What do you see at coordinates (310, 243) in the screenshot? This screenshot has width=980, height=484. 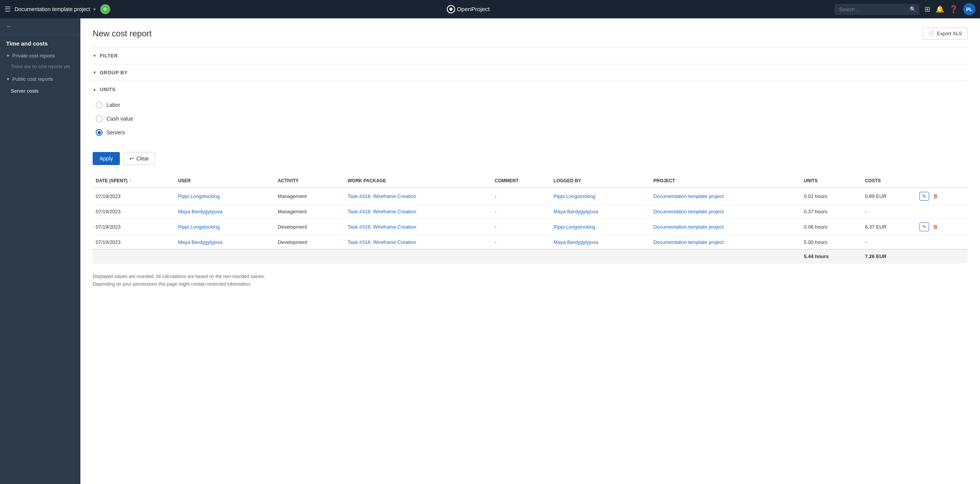 I see `cell-activity: Development` at bounding box center [310, 243].